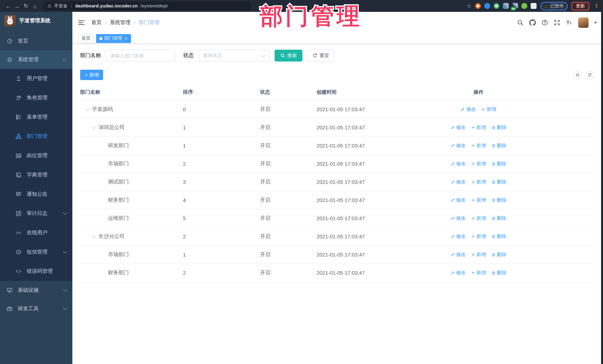 The width and height of the screenshot is (603, 364). What do you see at coordinates (578, 75) in the screenshot?
I see `show-search-toggle-button` at bounding box center [578, 75].